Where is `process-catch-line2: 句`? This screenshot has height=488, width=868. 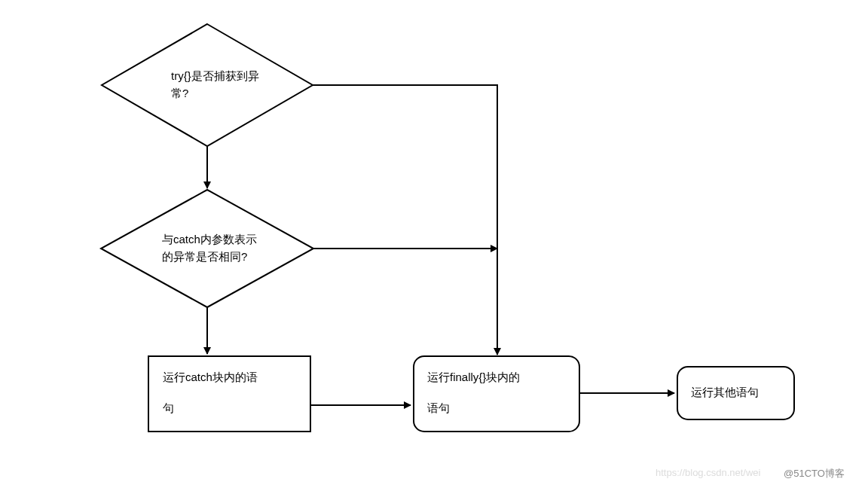
process-catch-line2: 句 is located at coordinates (231, 408).